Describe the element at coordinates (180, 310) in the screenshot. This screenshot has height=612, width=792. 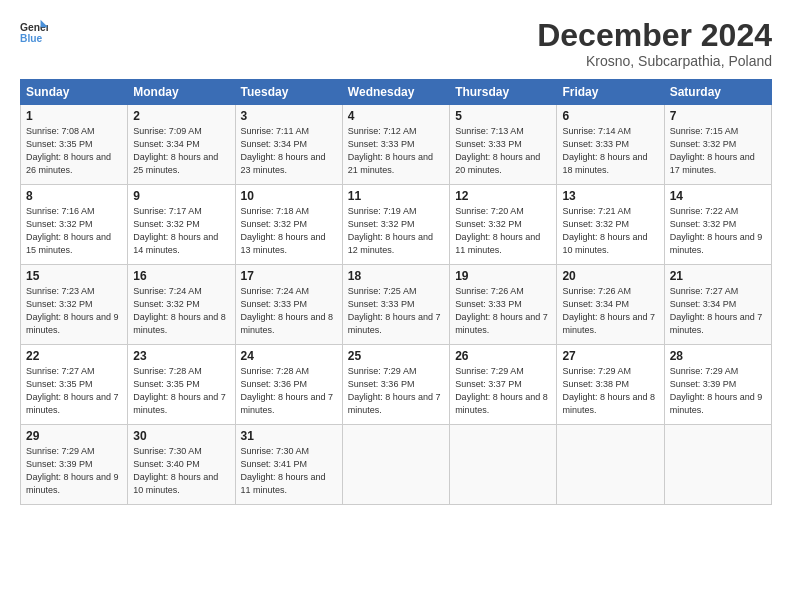
I see `day-info: Sunrise: 7:24 AMSunset: 3:32 PMDaylight:…` at that location.